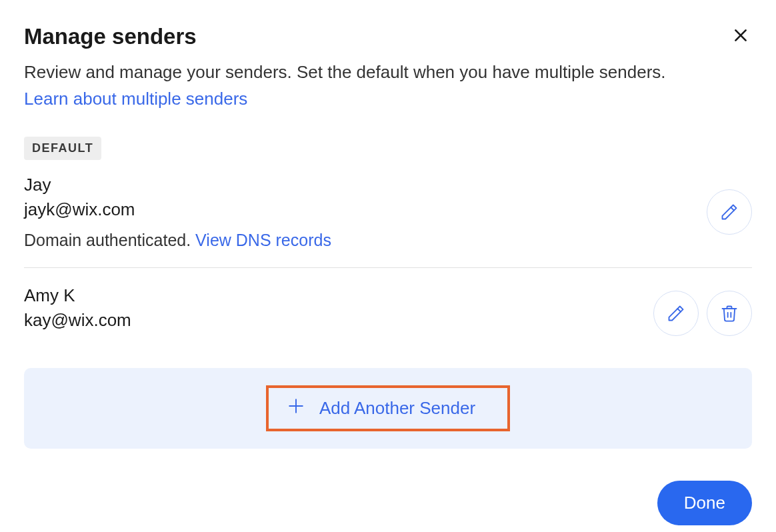  What do you see at coordinates (77, 320) in the screenshot?
I see `sender-email: kay@wix.com` at bounding box center [77, 320].